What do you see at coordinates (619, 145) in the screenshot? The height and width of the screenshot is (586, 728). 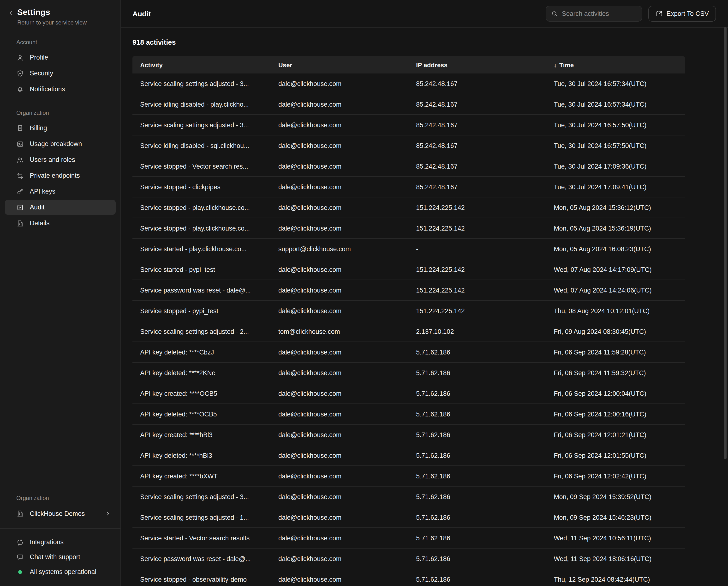 I see `cell-time: Tue, 30 Jul 2024 16:57:50(UTC)` at bounding box center [619, 145].